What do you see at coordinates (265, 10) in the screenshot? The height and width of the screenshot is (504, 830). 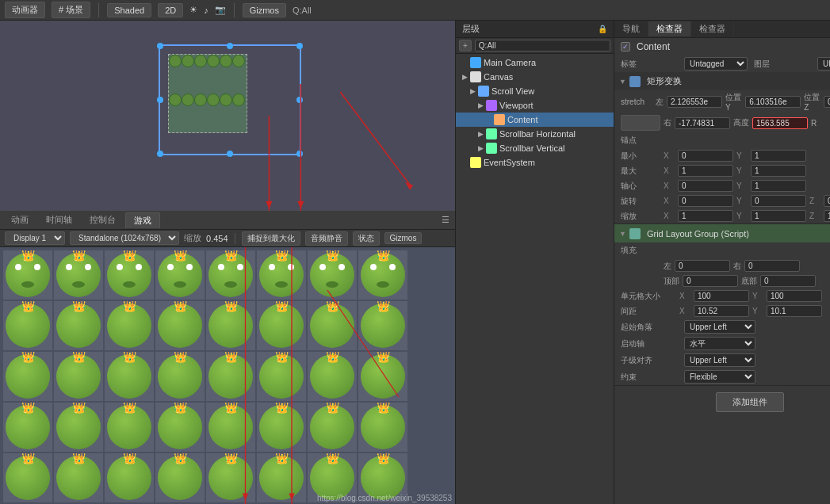 I see `gizmos-btn: Gizmos` at bounding box center [265, 10].